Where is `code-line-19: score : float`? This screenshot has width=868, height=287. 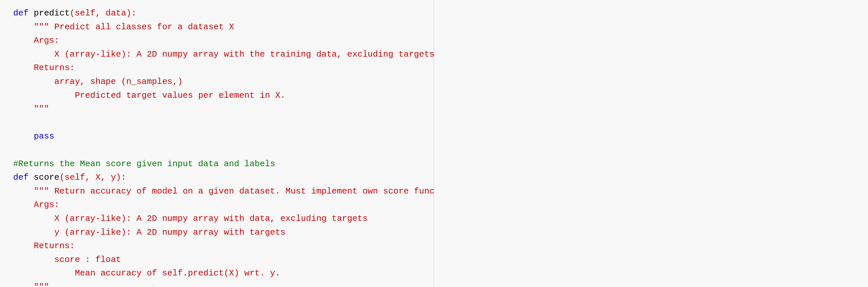 code-line-19: score : float is located at coordinates (217, 260).